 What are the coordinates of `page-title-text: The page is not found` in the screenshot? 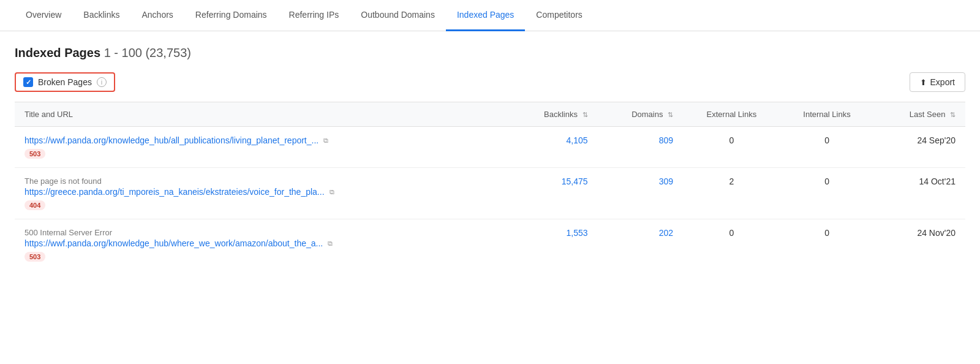 It's located at (262, 181).